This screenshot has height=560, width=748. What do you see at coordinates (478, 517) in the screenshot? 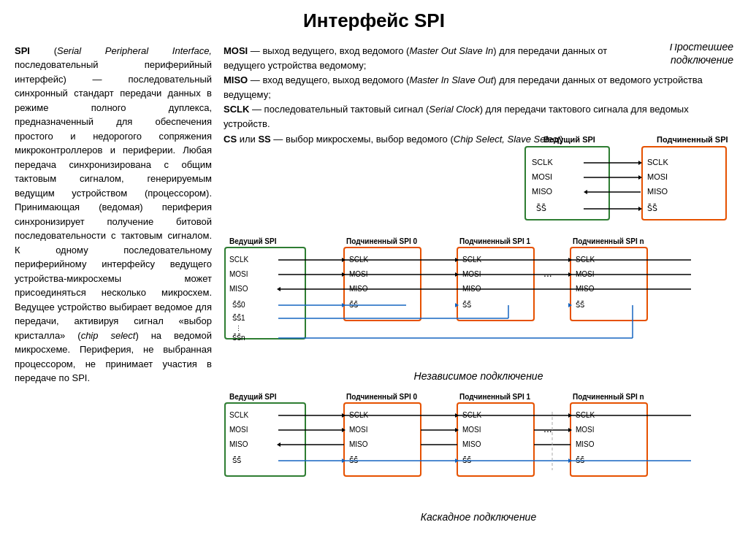
I see `cascade-label: Каскадное подключение` at bounding box center [478, 517].